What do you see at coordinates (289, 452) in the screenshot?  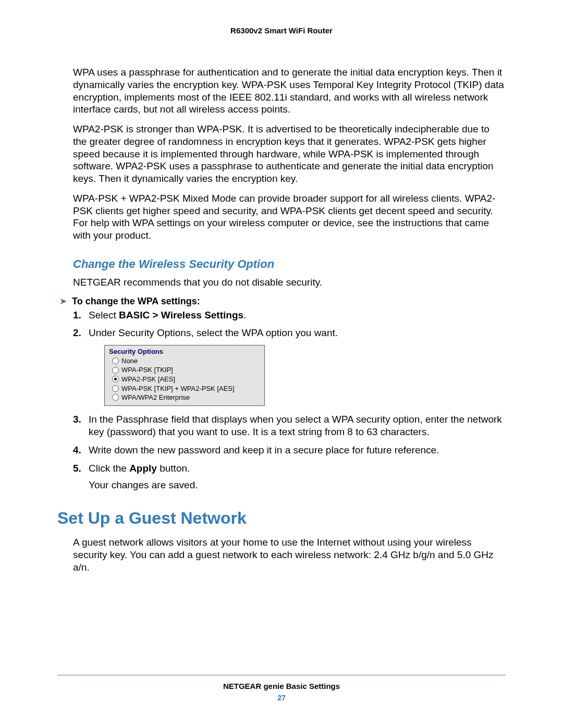 I see `steps-list-continued: In the Passphrase field that displays wh…` at bounding box center [289, 452].